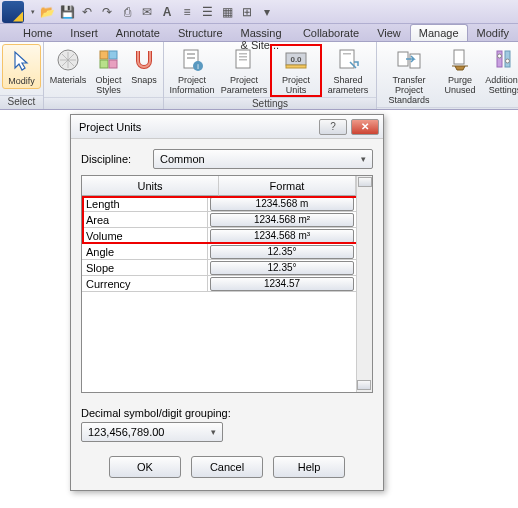 Image resolution: width=518 pixels, height=508 pixels. What do you see at coordinates (227, 12) in the screenshot?
I see `table-icon: ▦` at bounding box center [227, 12].